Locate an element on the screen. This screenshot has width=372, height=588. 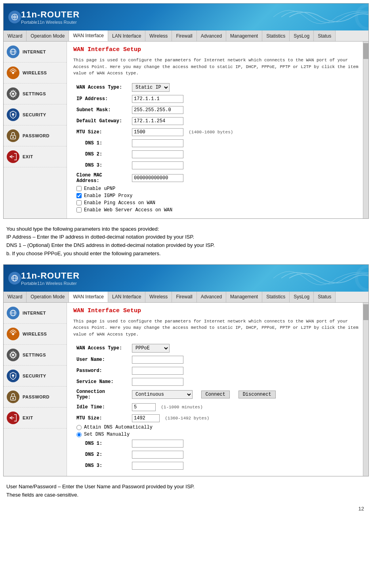
wireless-label-2: WIRELESS is located at coordinates (35, 334).